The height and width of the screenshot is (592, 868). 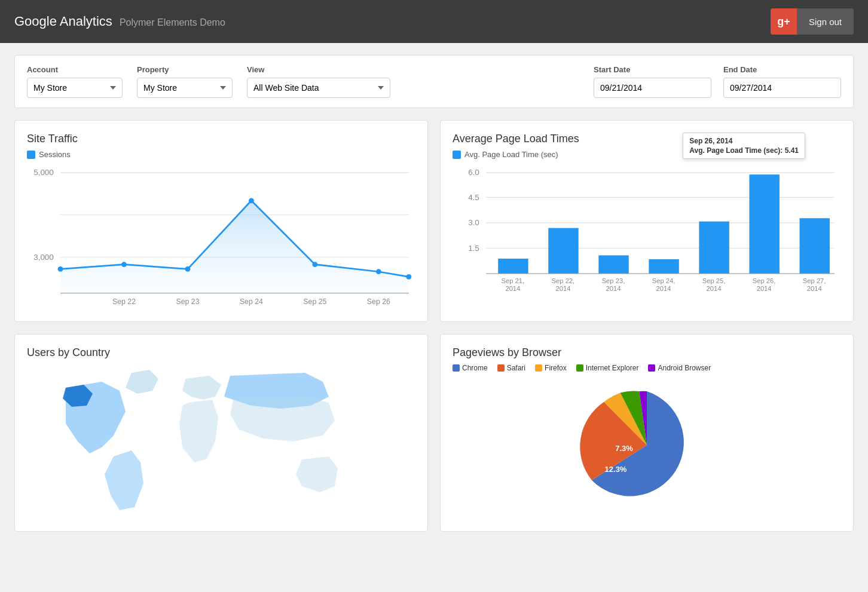 What do you see at coordinates (556, 368) in the screenshot?
I see `firefox-label: Firefox` at bounding box center [556, 368].